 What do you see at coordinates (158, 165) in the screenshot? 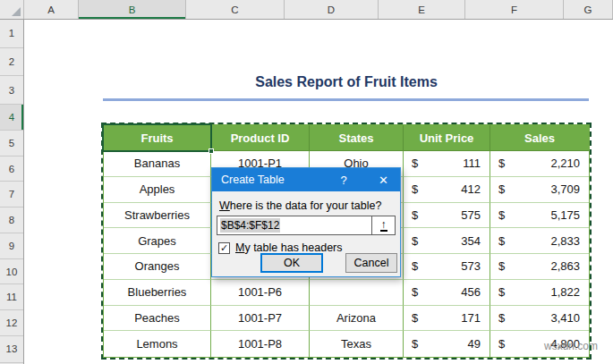
I see `fruit-cell: Bananas` at bounding box center [158, 165].